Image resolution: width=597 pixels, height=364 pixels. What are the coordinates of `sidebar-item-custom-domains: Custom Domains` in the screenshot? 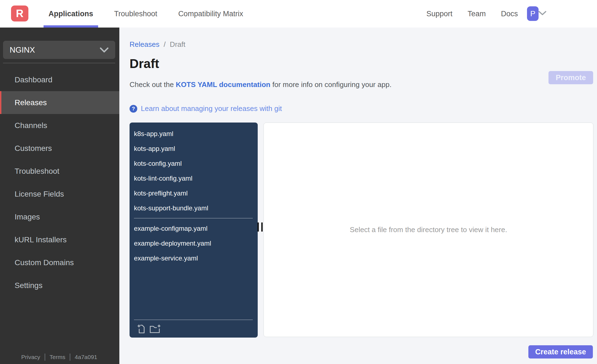 It's located at (60, 263).